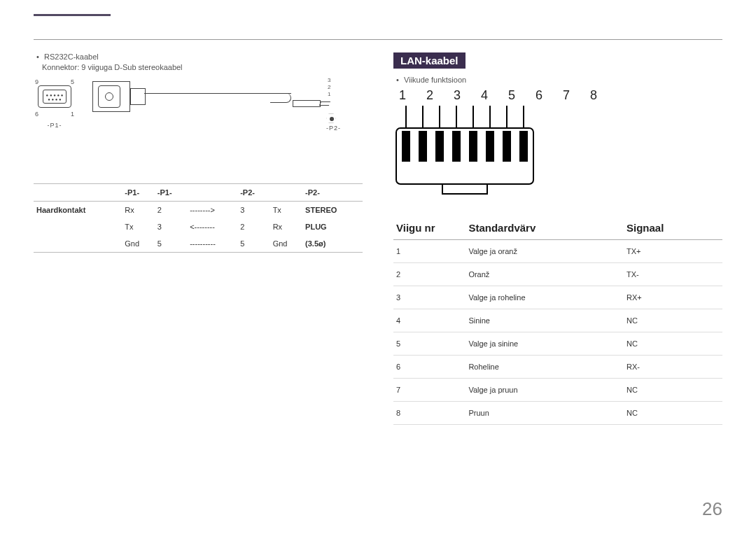 This screenshot has width=756, height=534. What do you see at coordinates (545, 367) in the screenshot?
I see `cell: Roheline` at bounding box center [545, 367].